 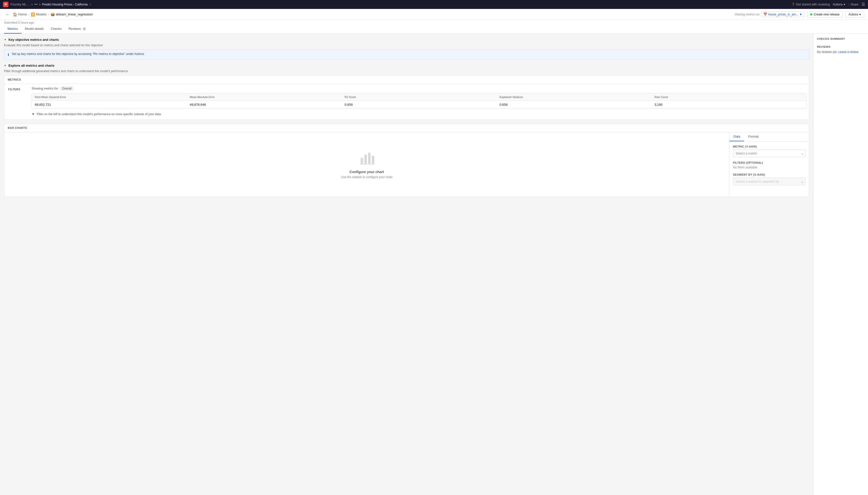 What do you see at coordinates (769, 147) in the screenshot?
I see `metric-y-axis-label: METRIC (Y-AXIS)` at bounding box center [769, 147].